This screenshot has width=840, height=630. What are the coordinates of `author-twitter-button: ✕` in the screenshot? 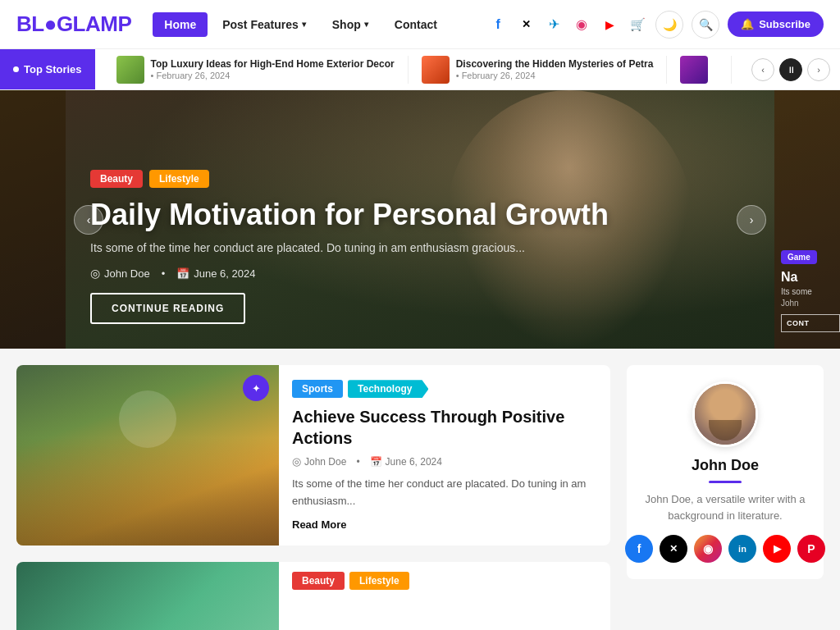 It's located at (673, 549).